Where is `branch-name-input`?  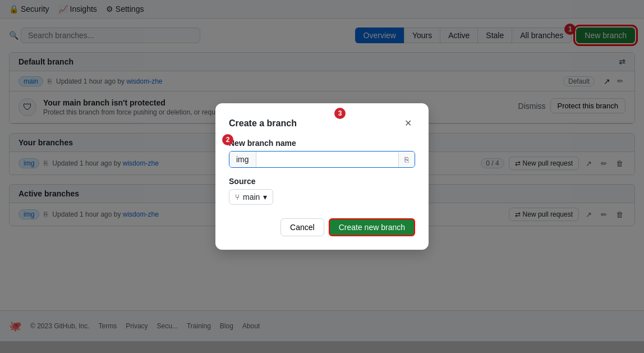
branch-name-input is located at coordinates (328, 159).